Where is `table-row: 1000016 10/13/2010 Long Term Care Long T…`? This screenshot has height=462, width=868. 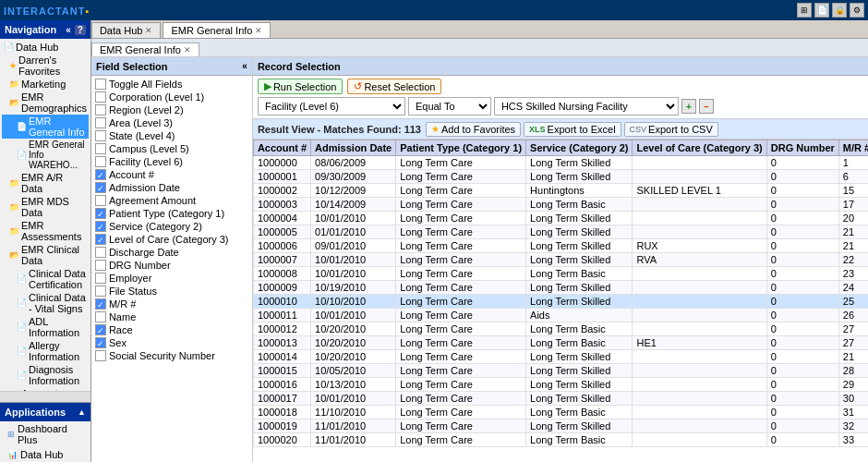 table-row: 1000016 10/13/2010 Long Term Care Long T… is located at coordinates (561, 384).